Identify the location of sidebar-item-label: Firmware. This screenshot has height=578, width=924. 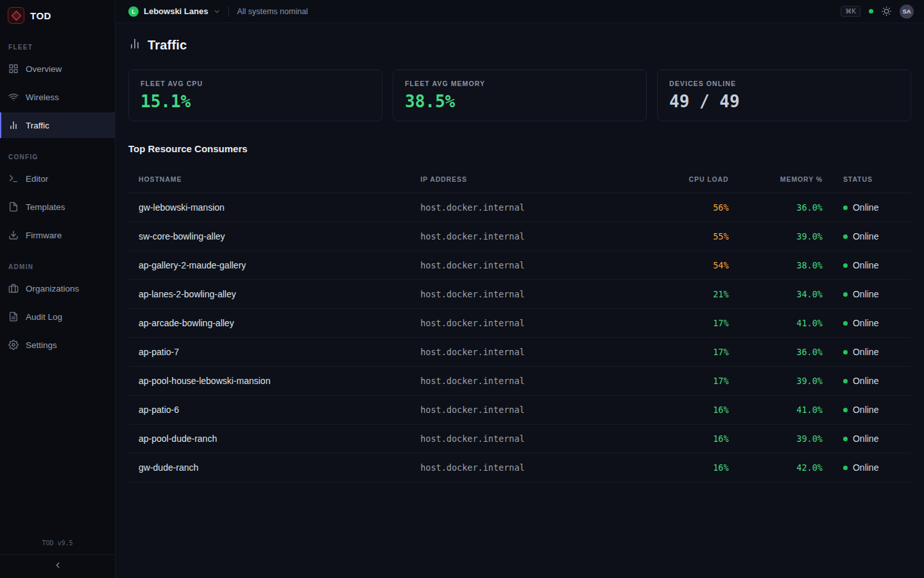
(44, 235).